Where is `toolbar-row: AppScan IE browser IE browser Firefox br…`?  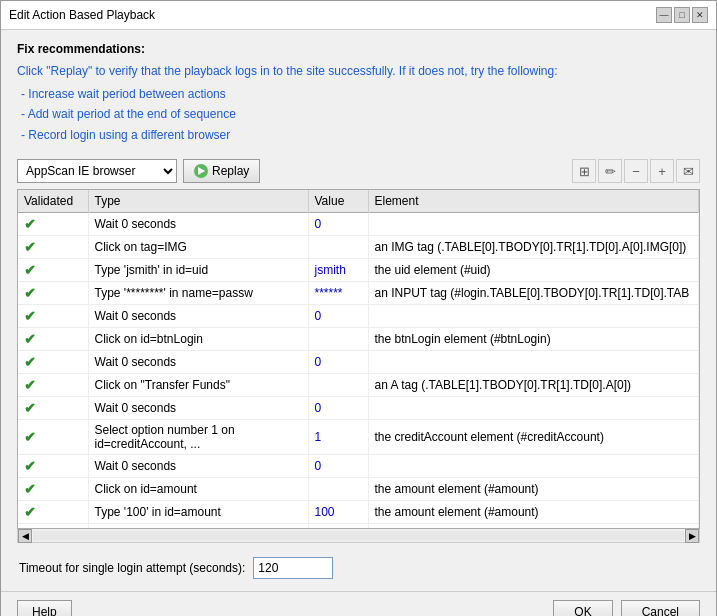
toolbar-row: AppScan IE browser IE browser Firefox br… is located at coordinates (358, 171).